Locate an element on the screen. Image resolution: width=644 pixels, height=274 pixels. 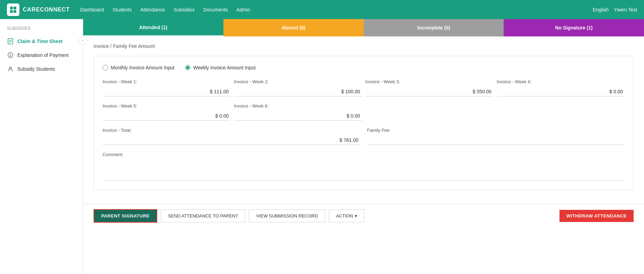
field-week5: Invoice - Week 5: $ 0.00 is located at coordinates (166, 112).